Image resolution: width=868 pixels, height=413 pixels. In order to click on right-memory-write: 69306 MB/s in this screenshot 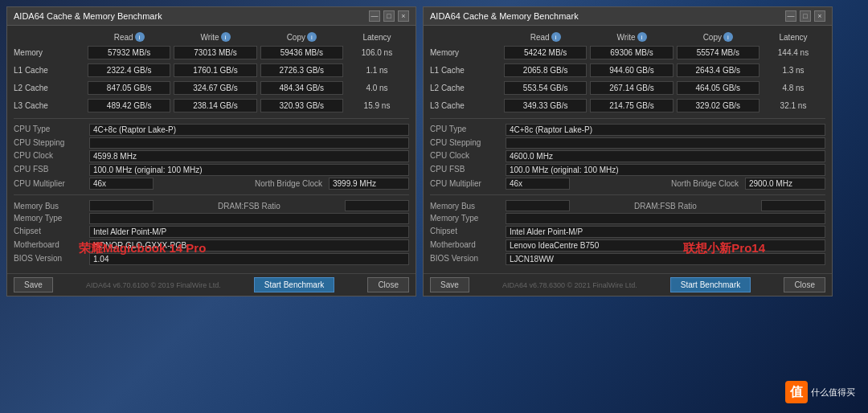, I will do `click(632, 53)`.